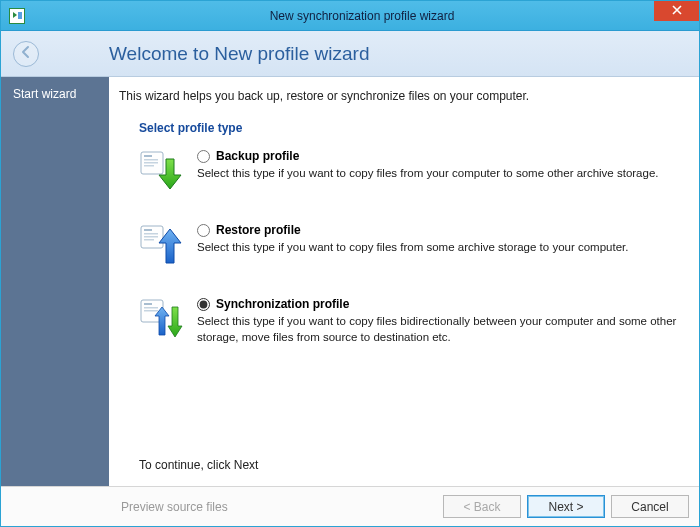  I want to click on option-sync-title: Synchronization profile, so click(282, 304).